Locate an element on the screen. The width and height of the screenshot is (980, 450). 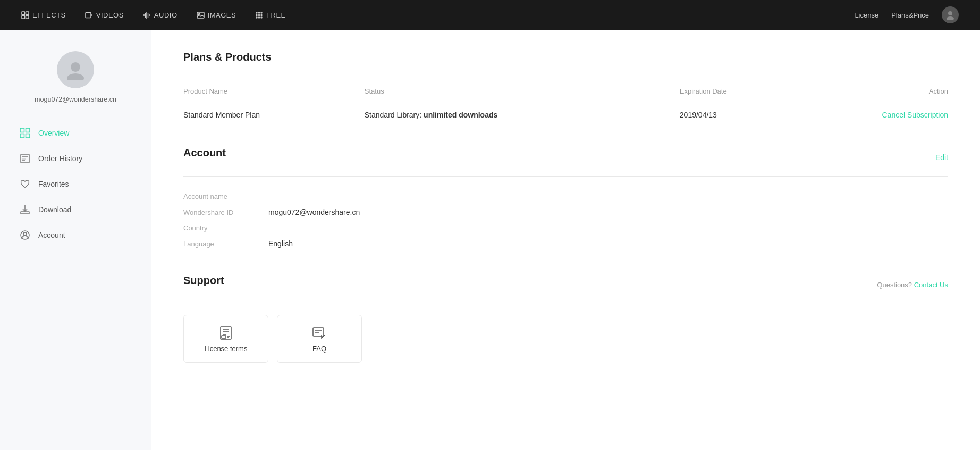
audio-icon is located at coordinates (147, 15).